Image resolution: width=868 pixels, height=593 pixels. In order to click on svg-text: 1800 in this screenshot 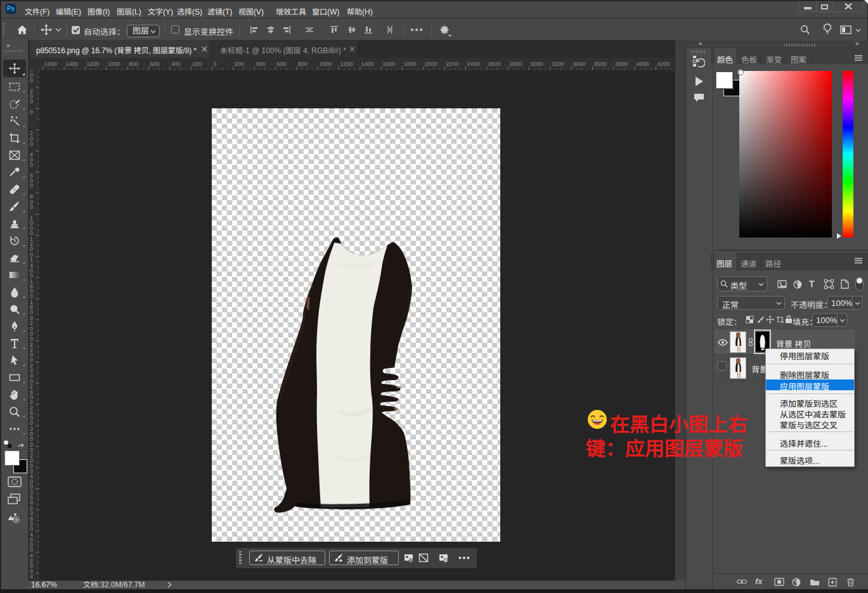, I will do `click(410, 64)`.